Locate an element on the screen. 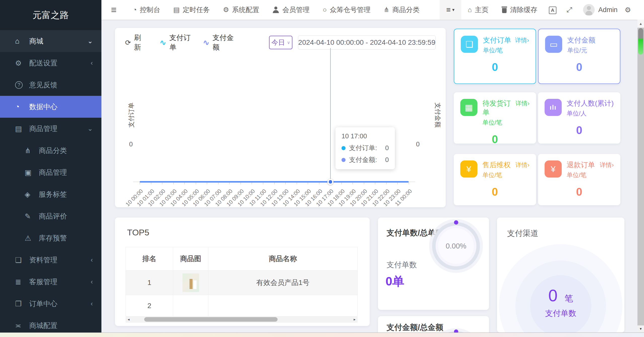  channel-value: 0笔 is located at coordinates (561, 296).